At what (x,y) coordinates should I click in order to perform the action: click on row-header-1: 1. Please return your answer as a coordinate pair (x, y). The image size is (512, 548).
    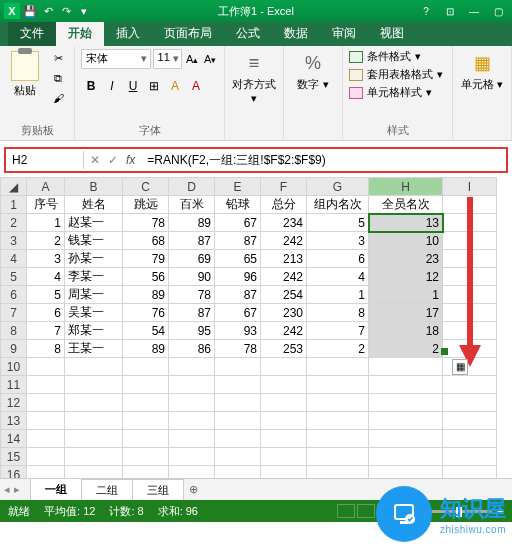
    Looking at the image, I should click on (14, 205).